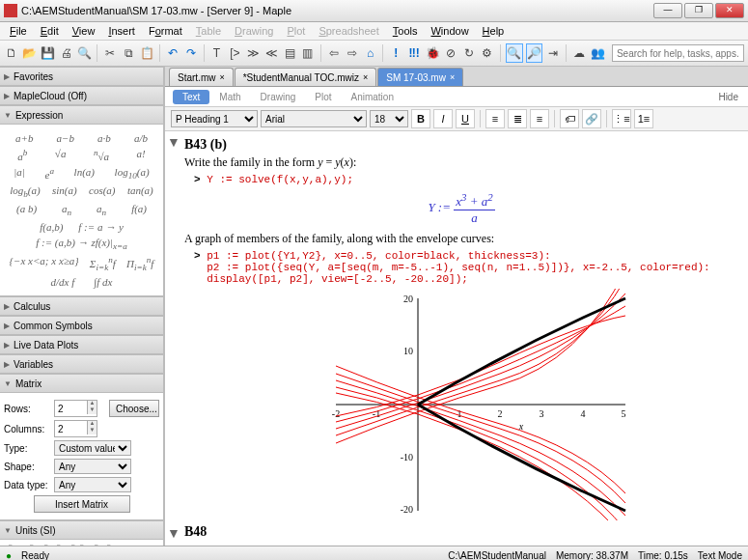 This screenshot has width=748, height=560. I want to click on indent-icon: ≫, so click(253, 53).